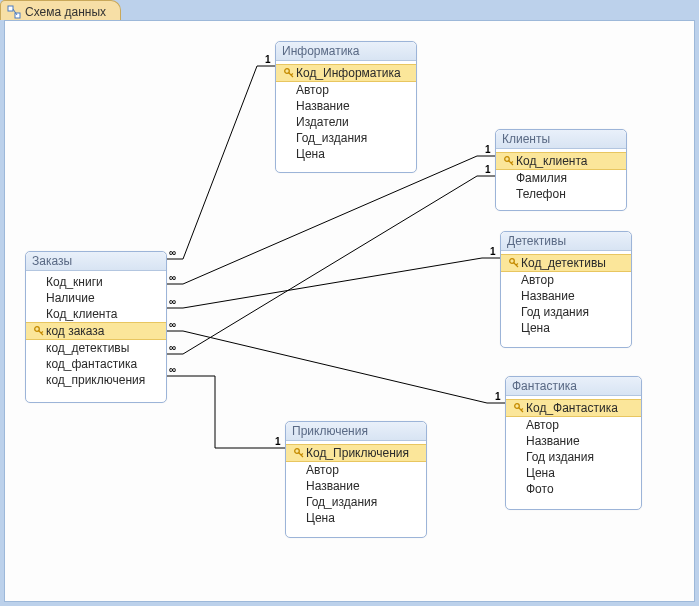 The height and width of the screenshot is (606, 699). I want to click on field-name: Код_Информатика, so click(348, 73).